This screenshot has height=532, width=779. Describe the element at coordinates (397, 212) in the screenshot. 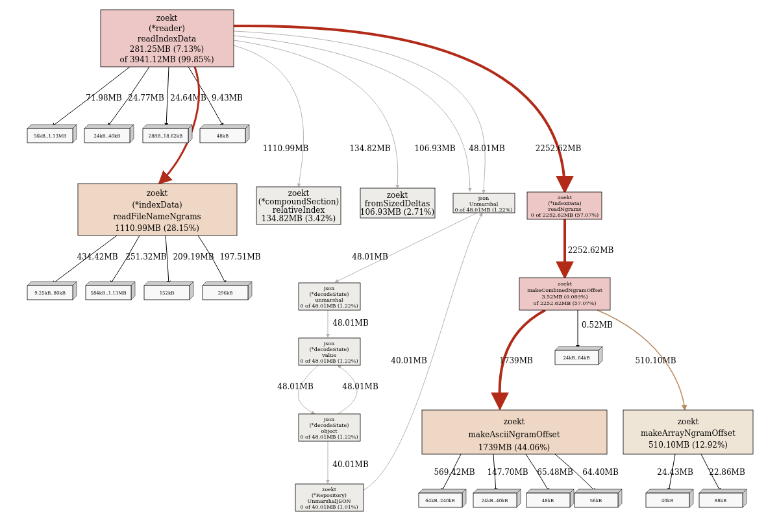

I see `svg-text: 106.93MB (2.71%)` at that location.